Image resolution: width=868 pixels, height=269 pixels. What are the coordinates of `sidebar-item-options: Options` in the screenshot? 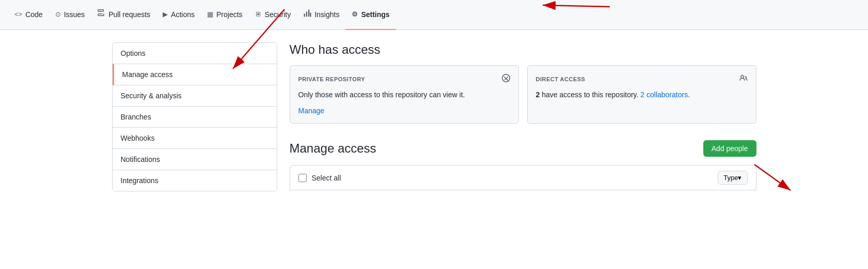 It's located at (195, 54).